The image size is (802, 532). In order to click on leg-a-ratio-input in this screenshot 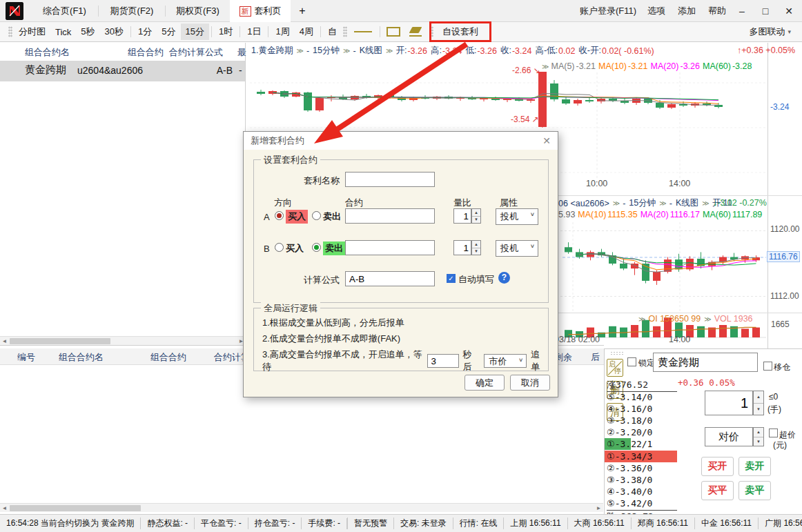, I will do `click(462, 216)`.